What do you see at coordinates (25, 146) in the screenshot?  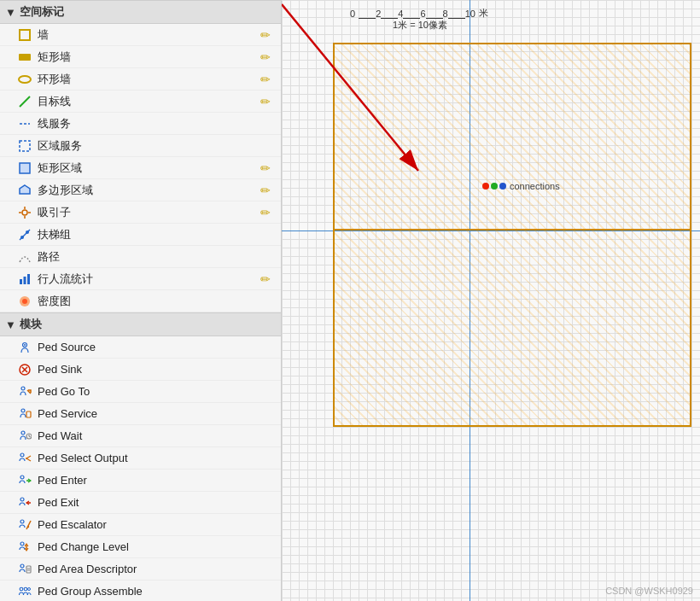 I see `zone-service-icon` at bounding box center [25, 146].